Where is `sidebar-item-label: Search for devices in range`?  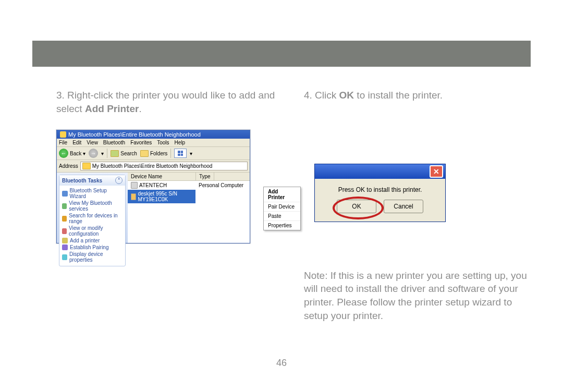 sidebar-item-label: Search for devices in range is located at coordinates (96, 218).